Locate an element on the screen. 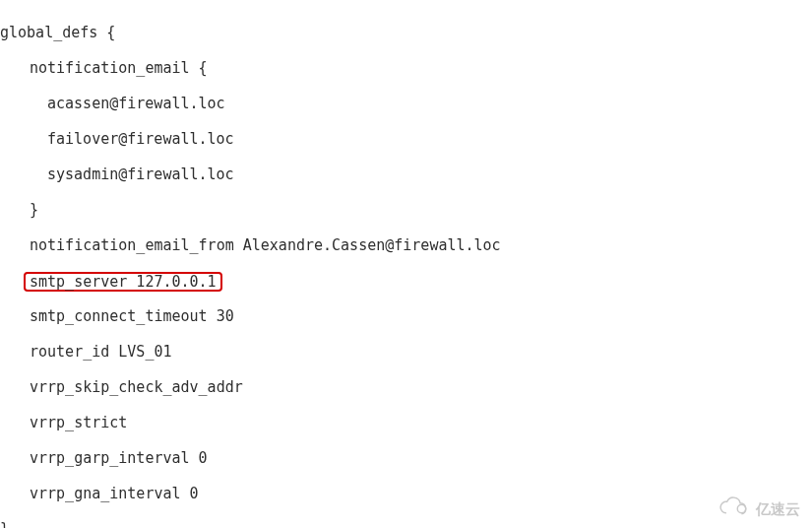 This screenshot has width=812, height=528. watermark: 亿速云 is located at coordinates (758, 509).